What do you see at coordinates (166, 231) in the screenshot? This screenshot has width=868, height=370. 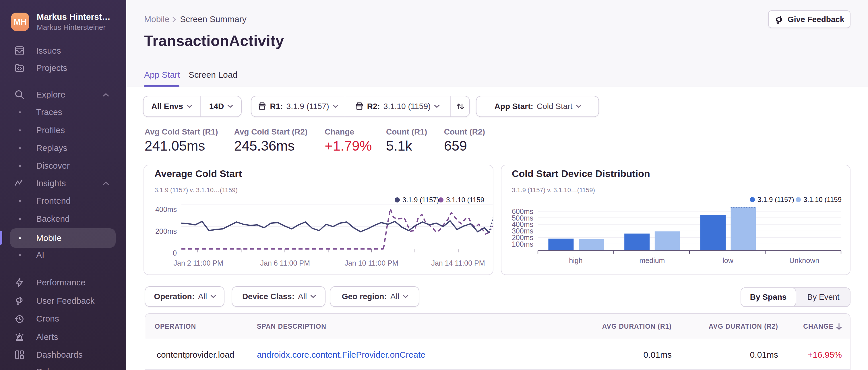 I see `svg-text: 200ms` at bounding box center [166, 231].